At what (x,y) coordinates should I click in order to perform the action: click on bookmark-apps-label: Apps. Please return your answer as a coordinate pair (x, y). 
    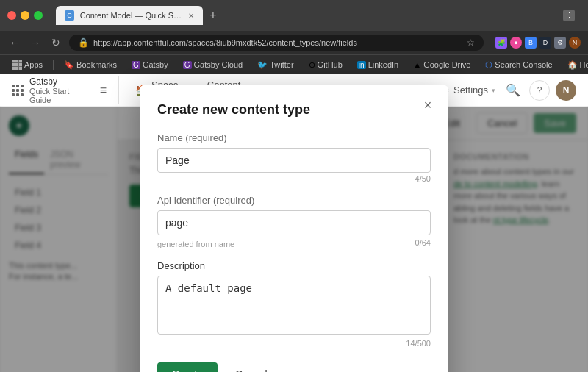
    Looking at the image, I should click on (34, 65).